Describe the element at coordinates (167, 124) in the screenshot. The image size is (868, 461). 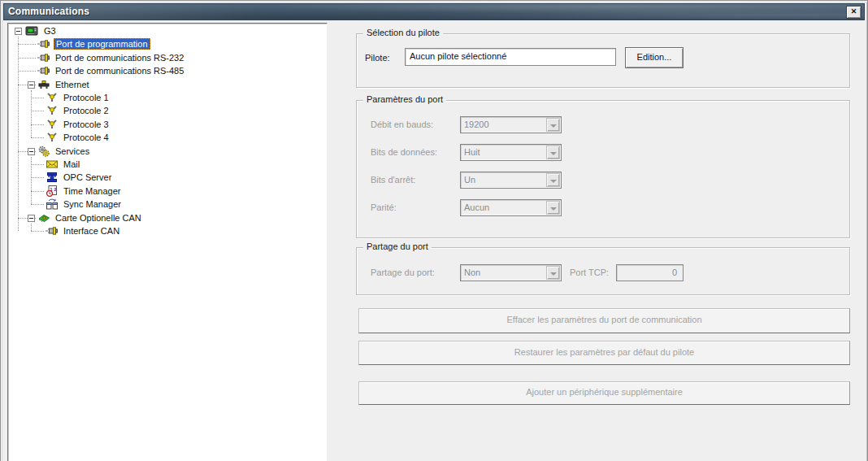
I see `tree-item-protocole-3: Protocole 3` at that location.